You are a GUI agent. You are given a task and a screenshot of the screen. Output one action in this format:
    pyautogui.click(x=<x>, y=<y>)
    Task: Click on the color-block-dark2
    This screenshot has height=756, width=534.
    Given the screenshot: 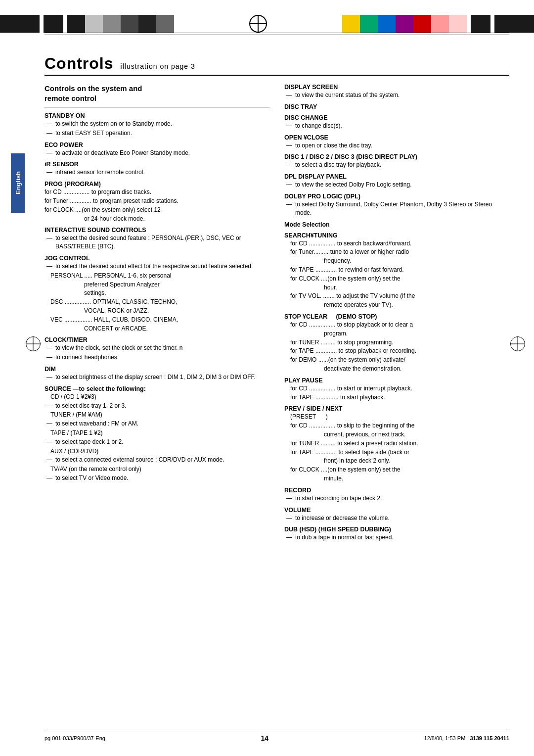 What is the action you would take?
    pyautogui.click(x=53, y=24)
    